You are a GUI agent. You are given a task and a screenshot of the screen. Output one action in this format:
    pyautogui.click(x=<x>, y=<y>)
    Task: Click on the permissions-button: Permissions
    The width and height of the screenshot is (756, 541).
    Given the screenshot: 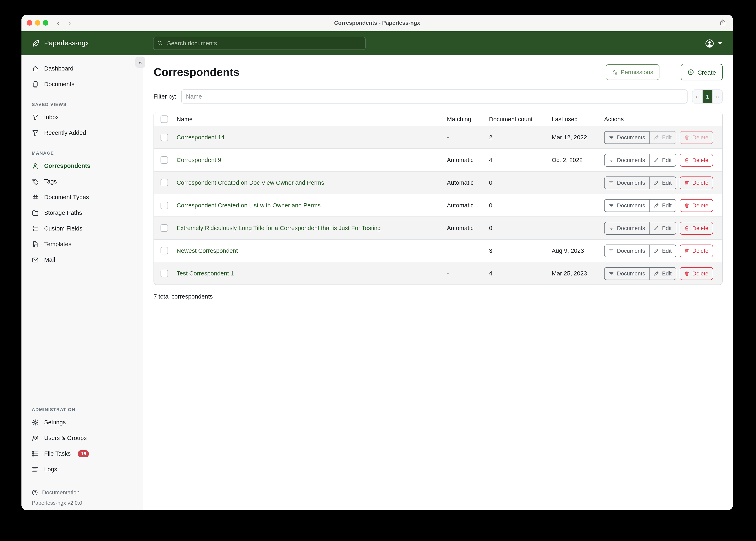 What is the action you would take?
    pyautogui.click(x=633, y=72)
    